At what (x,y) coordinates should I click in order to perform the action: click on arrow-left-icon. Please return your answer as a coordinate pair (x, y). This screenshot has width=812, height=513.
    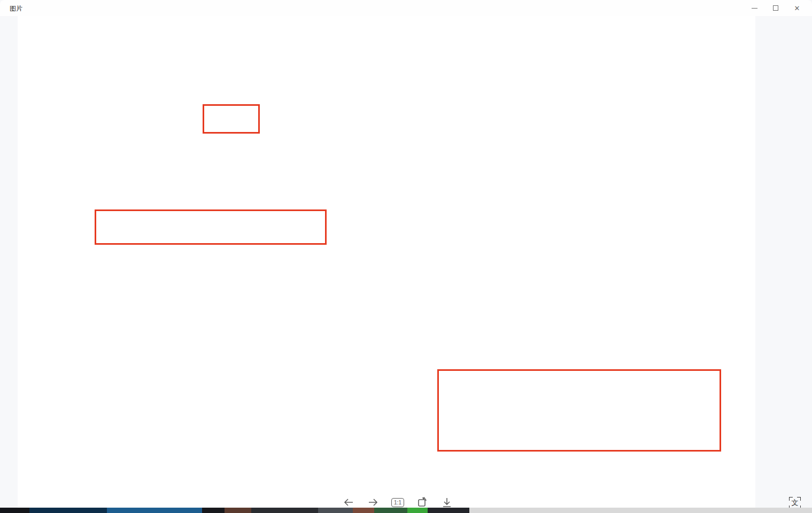
    Looking at the image, I should click on (349, 502).